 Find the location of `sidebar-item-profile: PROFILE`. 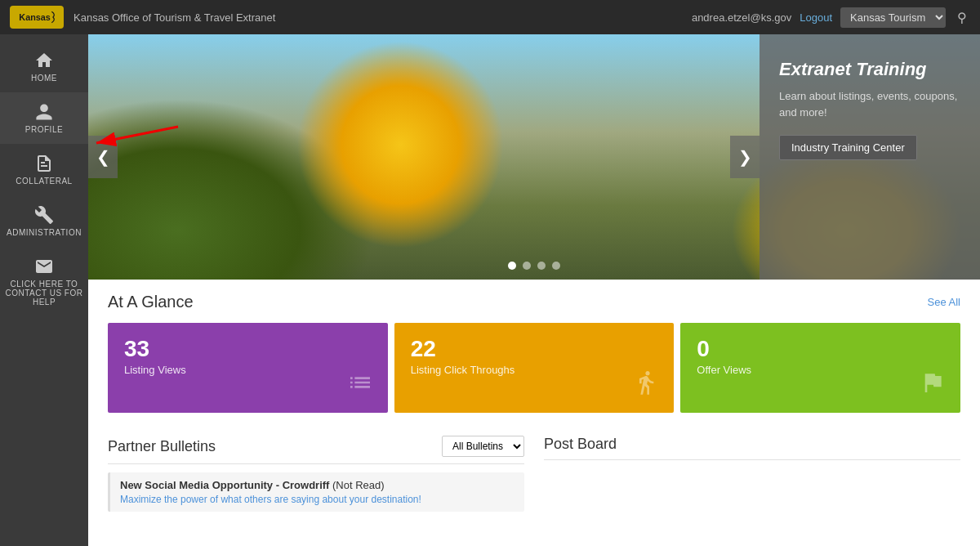

sidebar-item-profile: PROFILE is located at coordinates (44, 118).